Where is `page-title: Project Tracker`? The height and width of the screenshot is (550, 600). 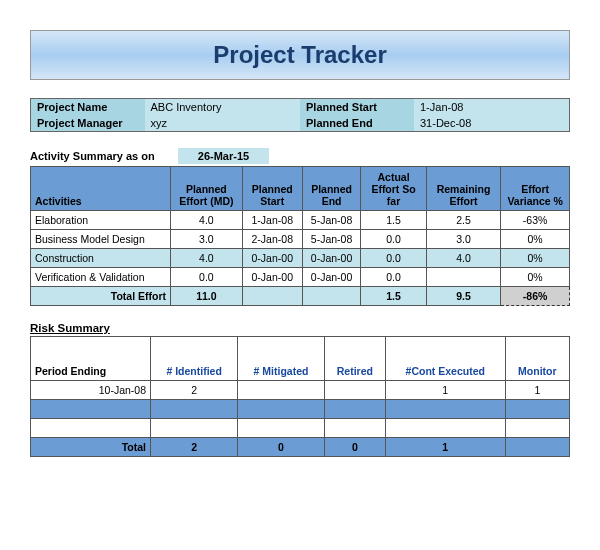 page-title: Project Tracker is located at coordinates (300, 54).